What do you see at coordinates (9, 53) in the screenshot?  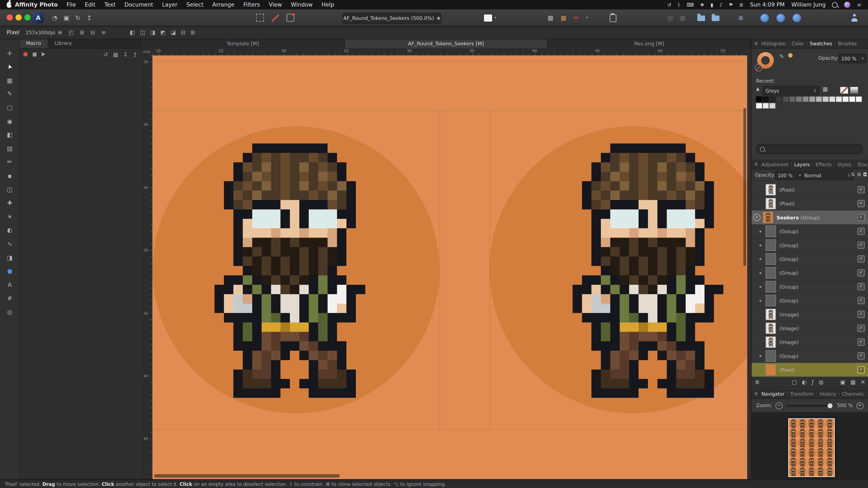 I see `view-tool: ✛` at bounding box center [9, 53].